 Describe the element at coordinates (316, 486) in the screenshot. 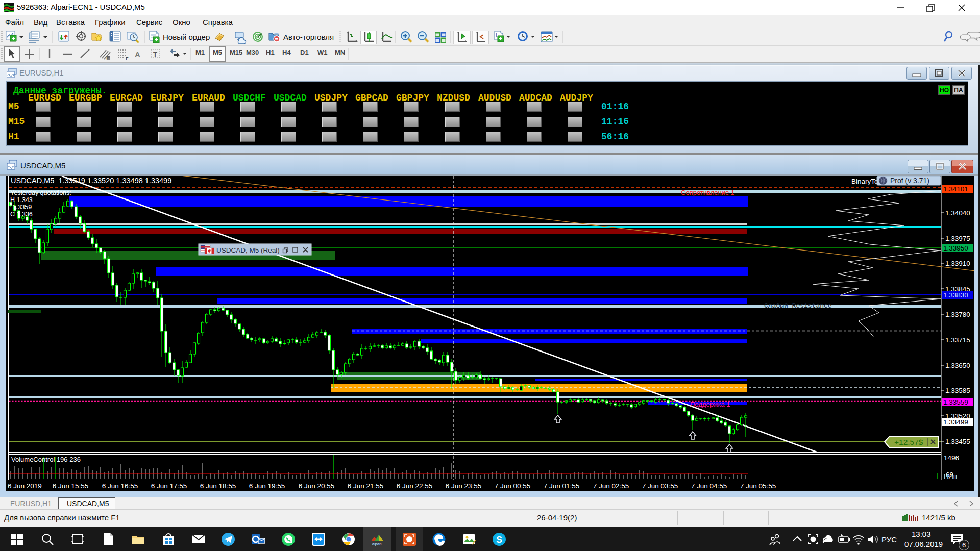

I see `svg-text: 6 Jun 20:55` at that location.